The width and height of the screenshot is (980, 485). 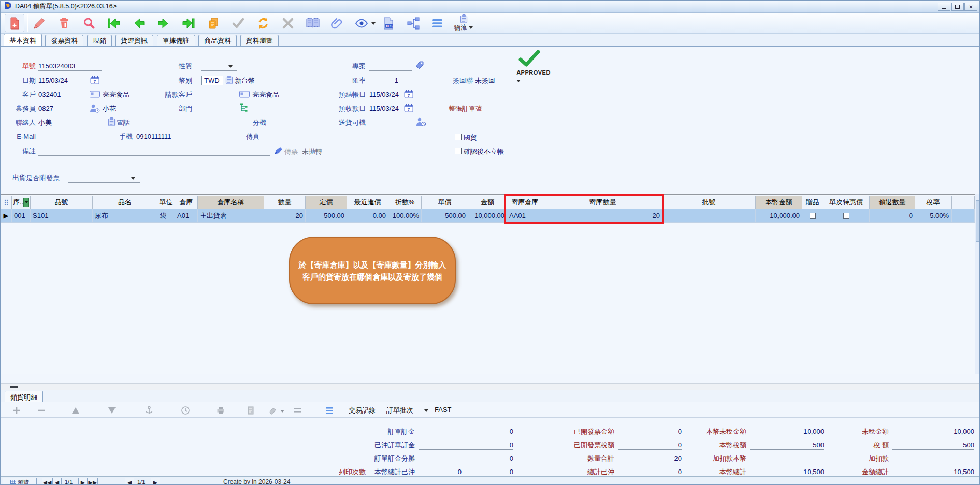 I want to click on memo-field, so click(x=154, y=151).